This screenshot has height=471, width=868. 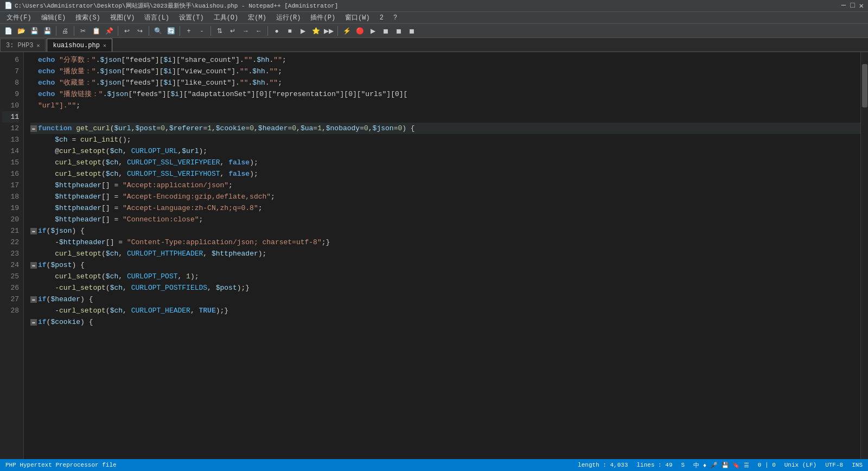 I want to click on toolbar-more1: 🔴, so click(x=360, y=31).